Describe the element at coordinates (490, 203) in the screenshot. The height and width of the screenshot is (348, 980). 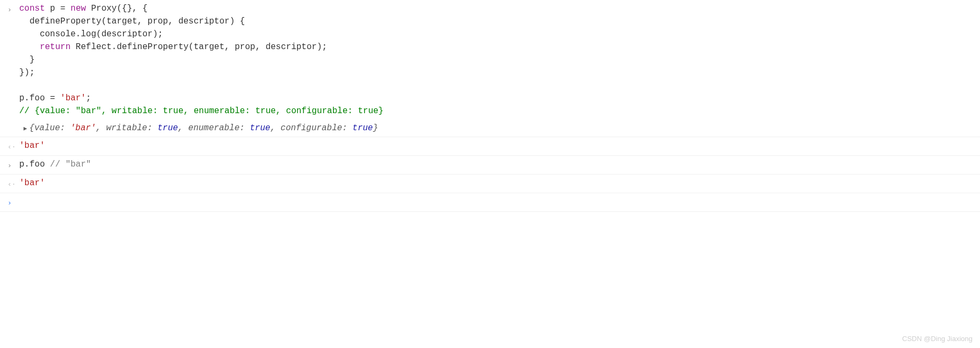
I see `console-row: ›` at that location.